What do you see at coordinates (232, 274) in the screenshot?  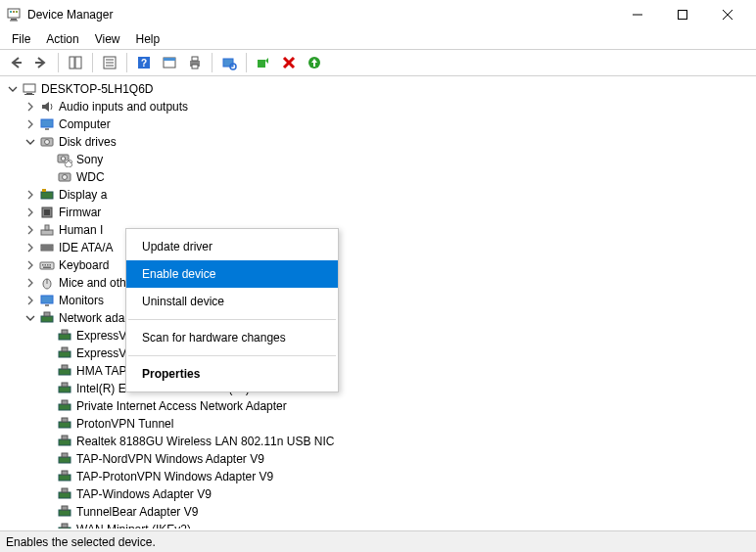 I see `ctx-enable-device: Enable device` at bounding box center [232, 274].